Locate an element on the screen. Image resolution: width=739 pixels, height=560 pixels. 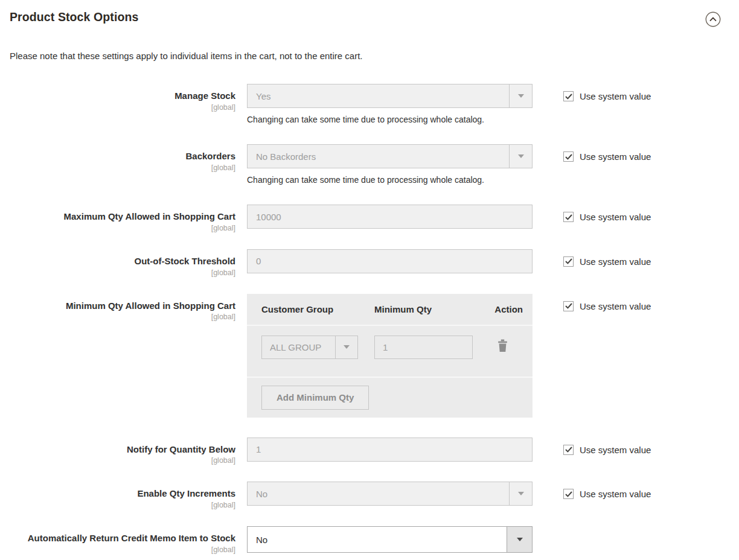
oos-threshold-input is located at coordinates (390, 261).